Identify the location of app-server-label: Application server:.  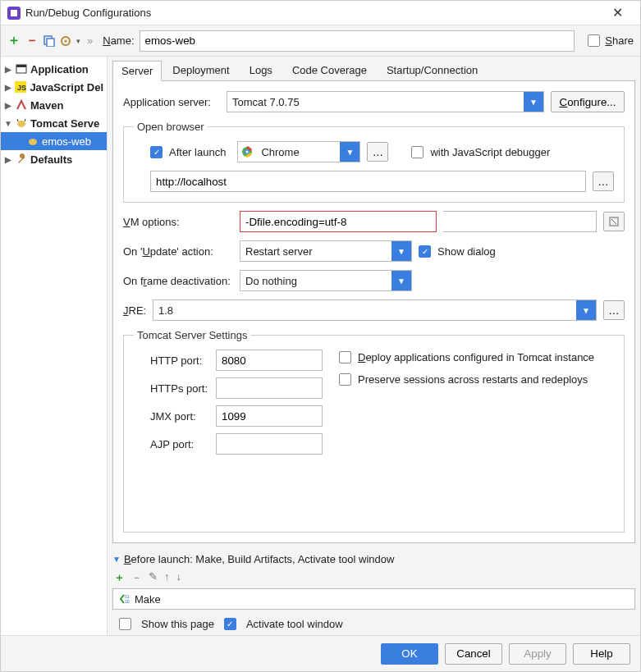
(172, 102).